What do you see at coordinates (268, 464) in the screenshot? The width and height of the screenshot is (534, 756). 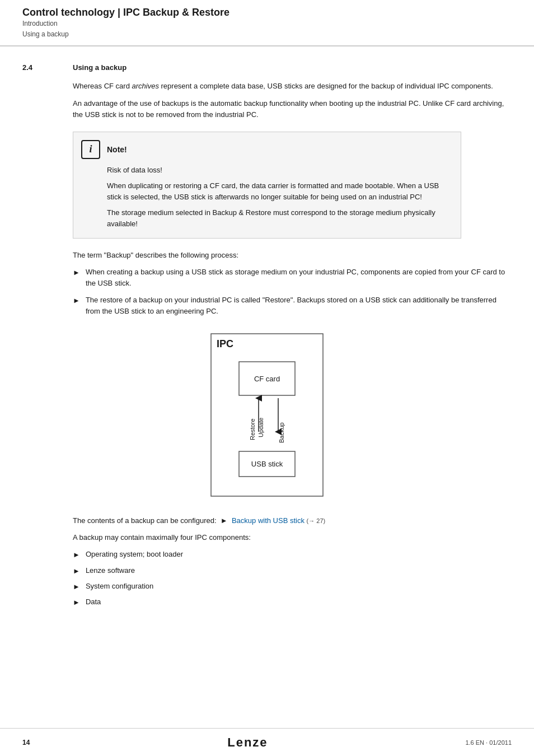 I see `svg-text: USB stick` at bounding box center [268, 464].